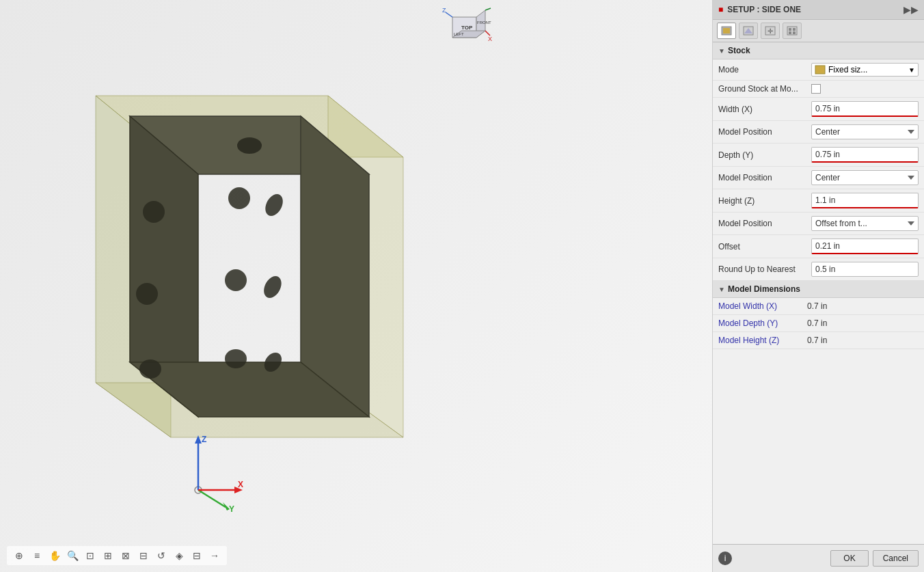 The image size is (924, 572). What do you see at coordinates (865, 223) in the screenshot?
I see `height-model-position-select: Offset from t...` at bounding box center [865, 223].